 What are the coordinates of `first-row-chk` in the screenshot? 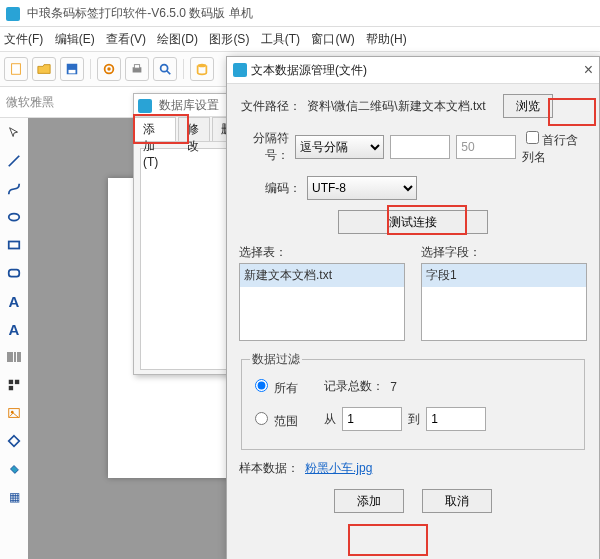 It's located at (532, 138).